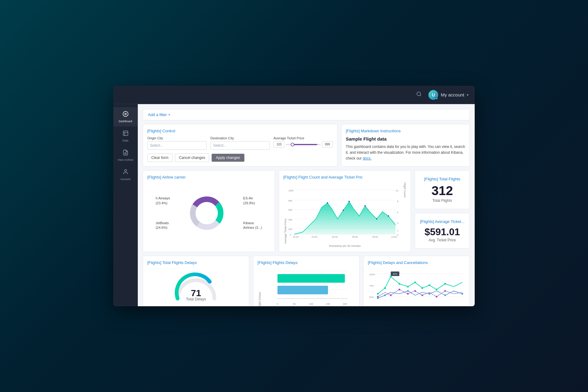 The width and height of the screenshot is (588, 392). I want to click on chevron-down-icon: ▾, so click(468, 95).